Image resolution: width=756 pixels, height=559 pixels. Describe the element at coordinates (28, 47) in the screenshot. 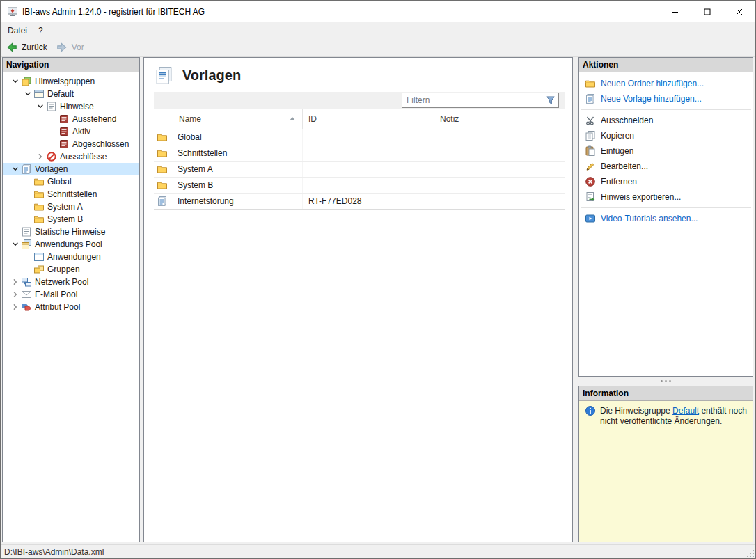

I see `back-button: Zurück` at that location.